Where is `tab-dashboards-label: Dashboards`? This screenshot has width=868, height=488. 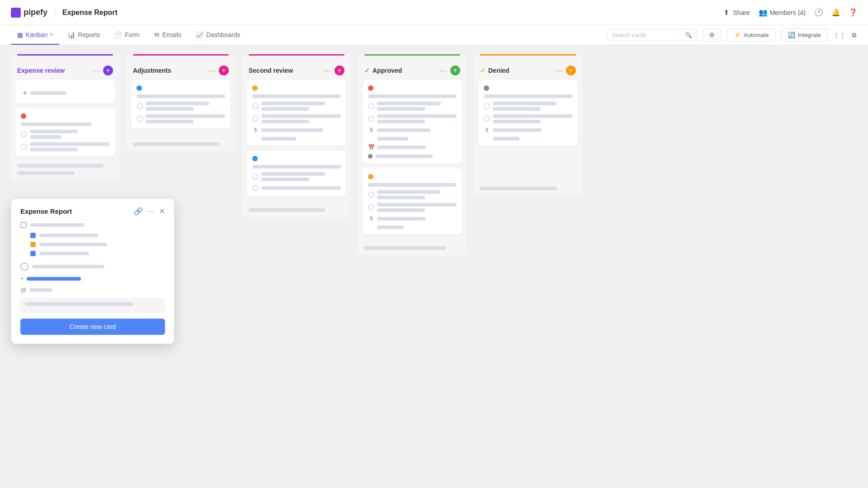
tab-dashboards-label: Dashboards is located at coordinates (223, 35).